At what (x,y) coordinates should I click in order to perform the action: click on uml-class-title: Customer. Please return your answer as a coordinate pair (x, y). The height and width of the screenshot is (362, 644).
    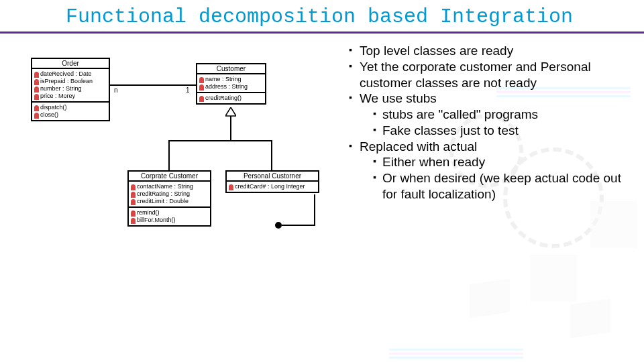
    Looking at the image, I should click on (231, 70).